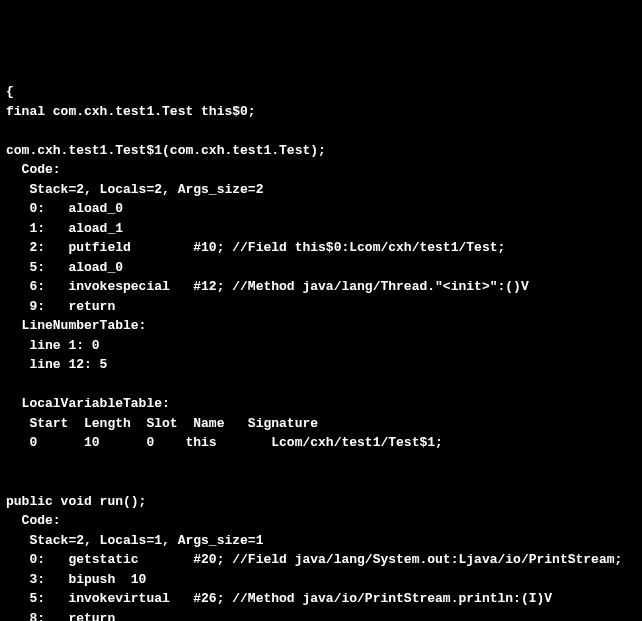 The width and height of the screenshot is (642, 621). Describe the element at coordinates (321, 326) in the screenshot. I see `terminal-line: LineNumberTable:` at that location.